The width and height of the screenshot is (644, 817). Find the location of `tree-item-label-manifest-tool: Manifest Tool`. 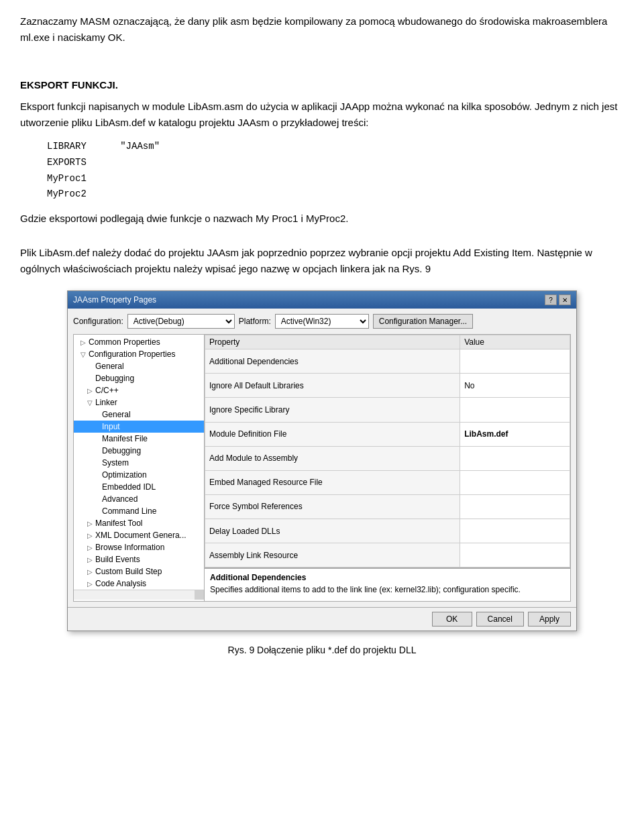

tree-item-label-manifest-tool: Manifest Tool is located at coordinates (119, 523).